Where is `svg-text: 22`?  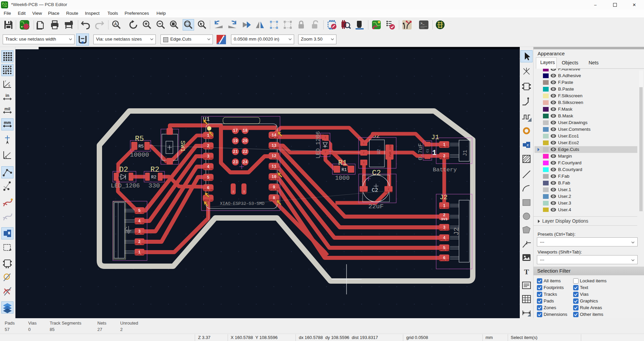 svg-text: 22 is located at coordinates (245, 152).